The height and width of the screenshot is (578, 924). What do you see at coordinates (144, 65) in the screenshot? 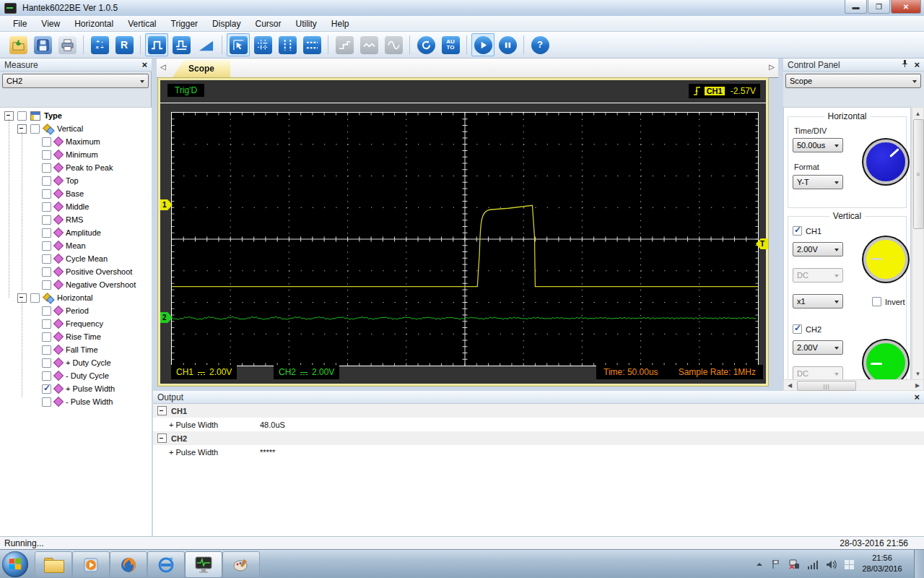
I see `measure-close-icon: ×` at bounding box center [144, 65].